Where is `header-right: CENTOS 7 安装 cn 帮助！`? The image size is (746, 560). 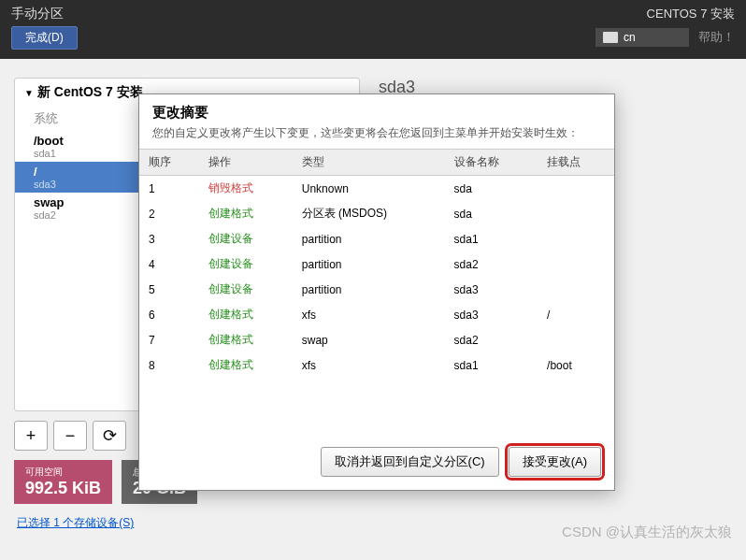
header-right: CENTOS 7 安装 cn 帮助！ is located at coordinates (666, 30).